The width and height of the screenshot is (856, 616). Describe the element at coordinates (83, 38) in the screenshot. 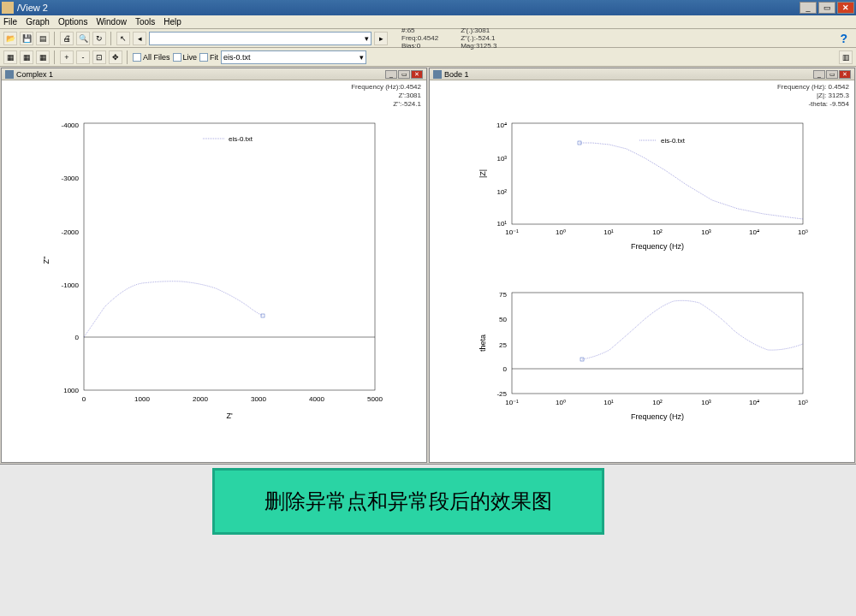

I see `zoom-icon: 🔍` at that location.